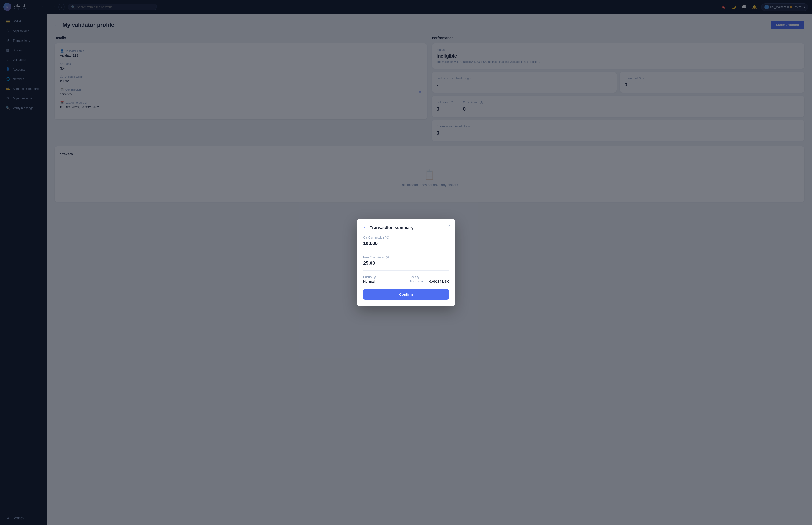 The image size is (812, 525). I want to click on priority-info-icon: i, so click(374, 278).